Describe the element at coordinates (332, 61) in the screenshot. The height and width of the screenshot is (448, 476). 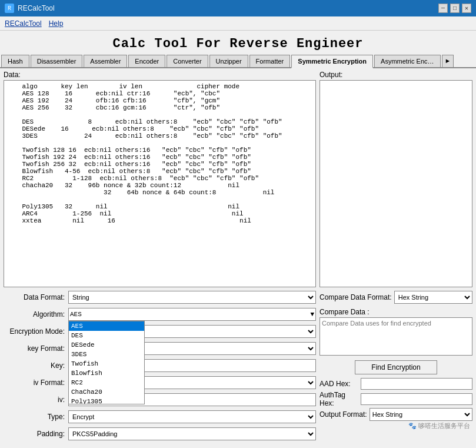
I see `tab-symmetric-encryption: Symmetric Encryption` at that location.